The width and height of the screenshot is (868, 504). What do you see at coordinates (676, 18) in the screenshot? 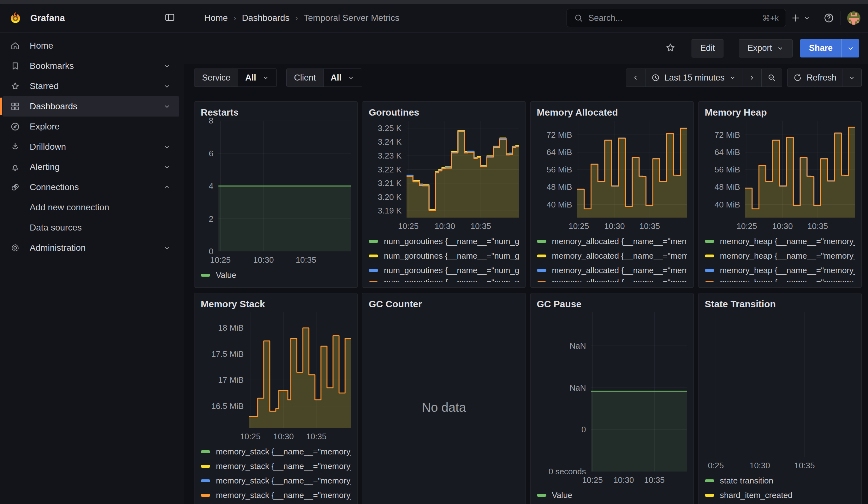
I see `search-input: Search... ⌘+k` at bounding box center [676, 18].